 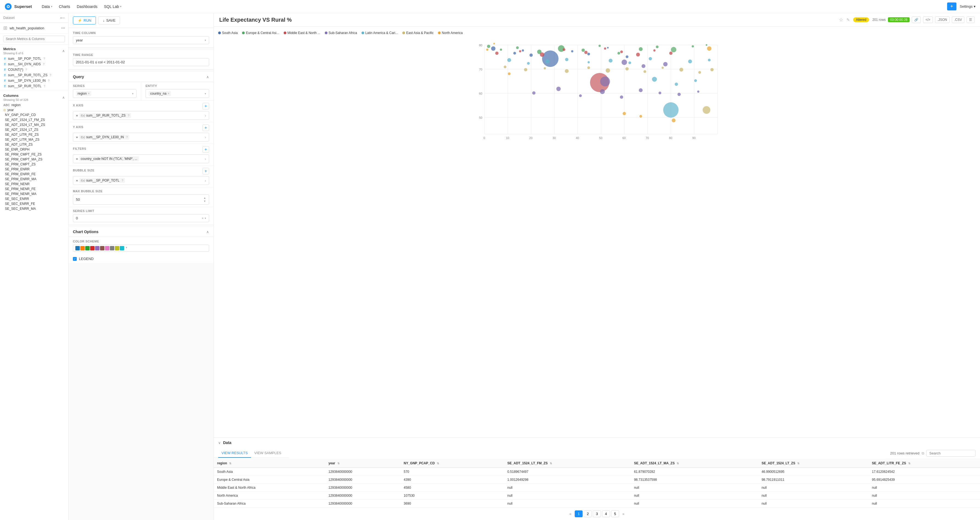 I want to click on legend-label-subsaharan: Sub-Saharan Africa, so click(x=343, y=33).